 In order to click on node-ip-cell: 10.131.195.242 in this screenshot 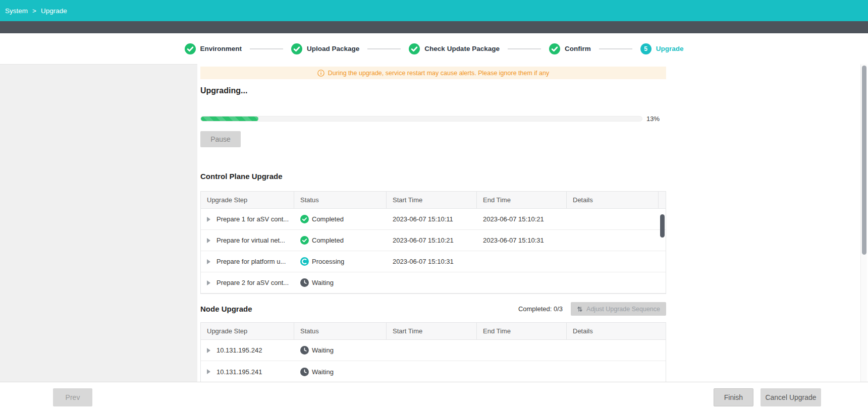, I will do `click(239, 350)`.